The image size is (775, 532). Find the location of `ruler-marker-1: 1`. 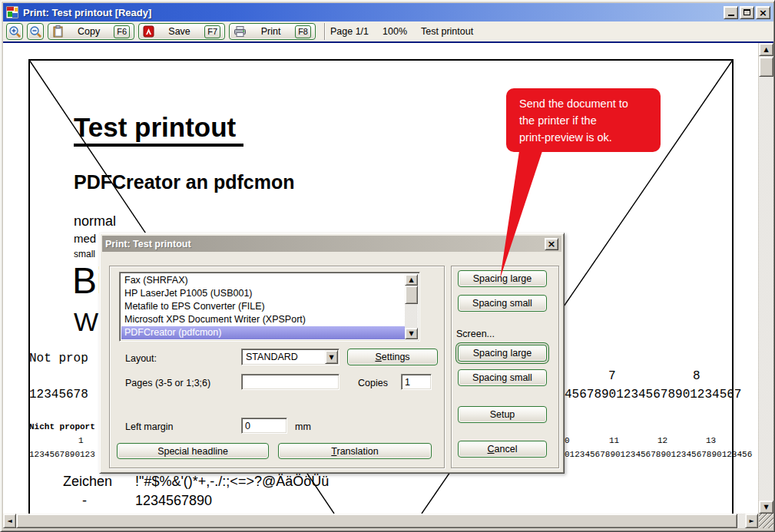

ruler-marker-1: 1 is located at coordinates (81, 441).